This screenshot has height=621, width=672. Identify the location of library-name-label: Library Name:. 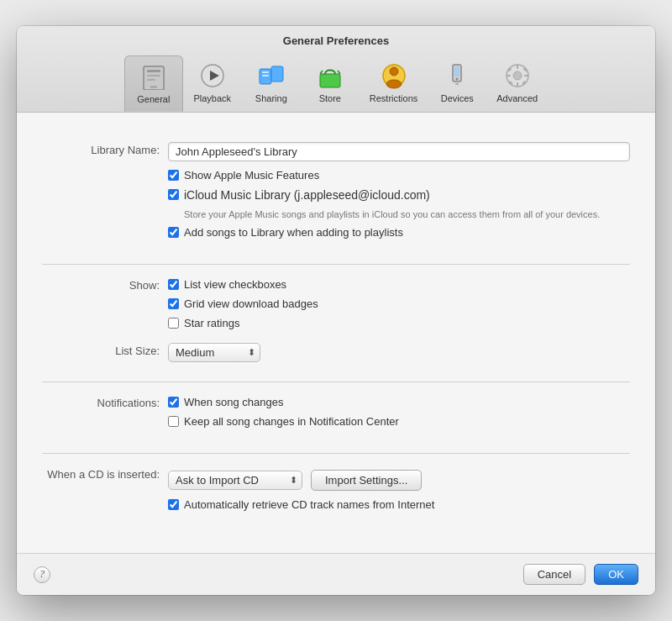
(101, 150).